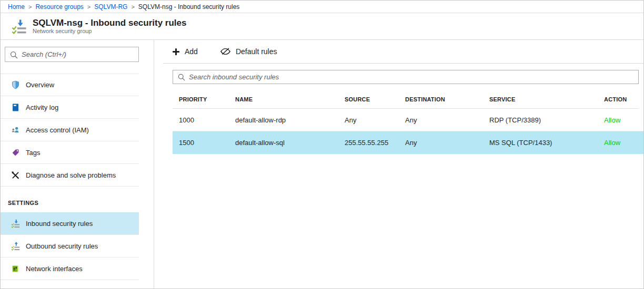  What do you see at coordinates (621, 99) in the screenshot?
I see `column-header-action: ACTION` at bounding box center [621, 99].